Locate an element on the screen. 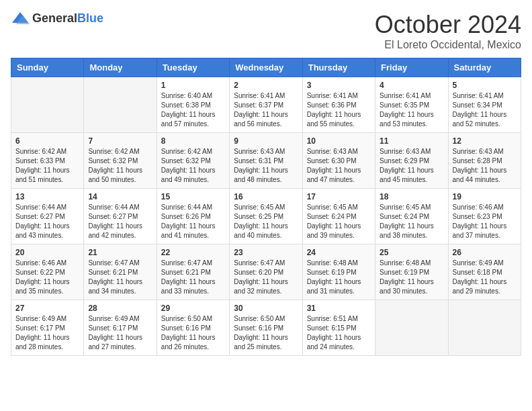 This screenshot has height=411, width=532. day-of-week-header: Saturday is located at coordinates (484, 68).